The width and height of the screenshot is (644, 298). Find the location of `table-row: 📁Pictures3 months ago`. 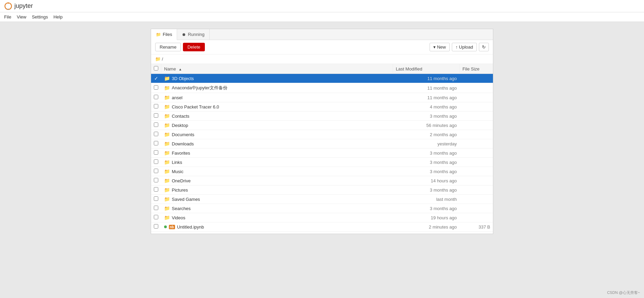

table-row: 📁Pictures3 months ago is located at coordinates (322, 190).